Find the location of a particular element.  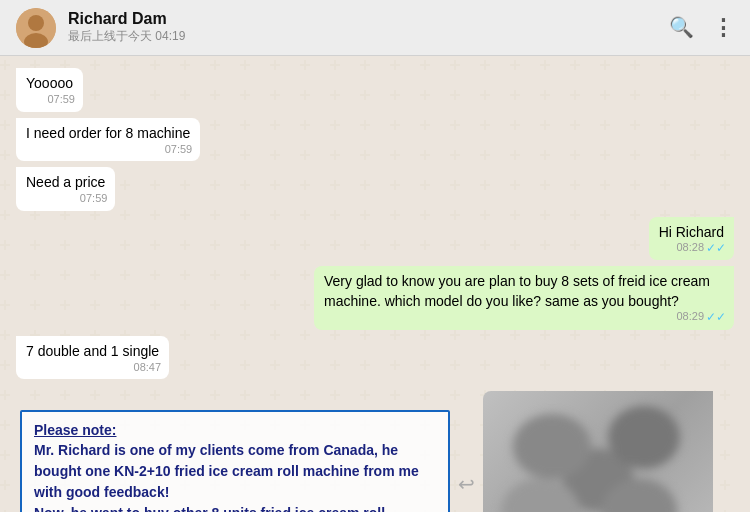

message-bubble: Need a price 07:59 is located at coordinates (66, 189).